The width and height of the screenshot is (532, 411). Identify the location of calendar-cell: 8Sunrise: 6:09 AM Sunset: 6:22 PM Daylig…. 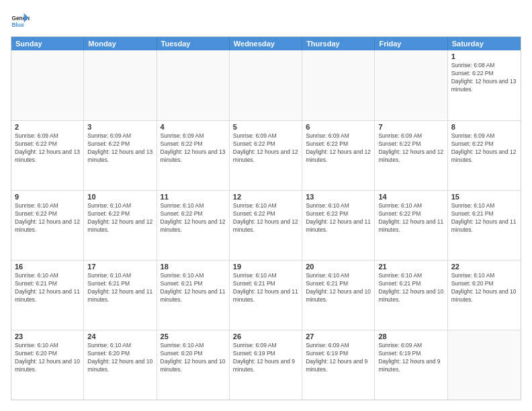
(484, 156).